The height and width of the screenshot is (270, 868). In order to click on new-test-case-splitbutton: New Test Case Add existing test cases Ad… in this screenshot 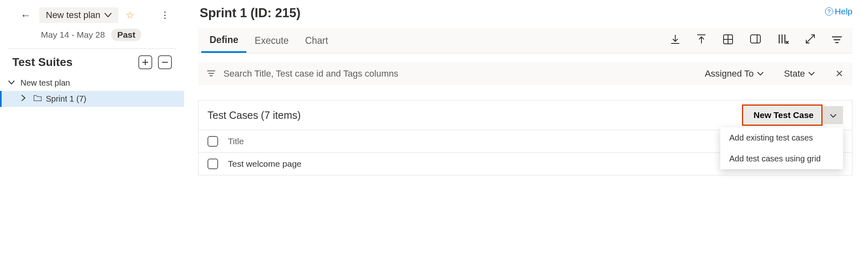, I will do `click(793, 115)`.